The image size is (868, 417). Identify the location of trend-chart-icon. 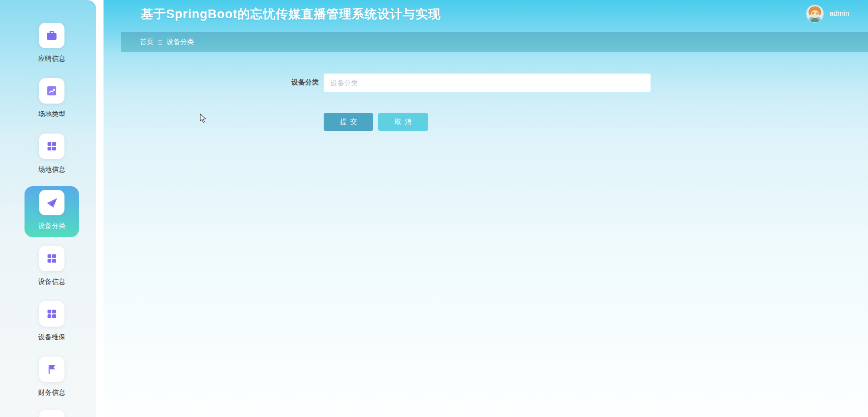
(52, 91).